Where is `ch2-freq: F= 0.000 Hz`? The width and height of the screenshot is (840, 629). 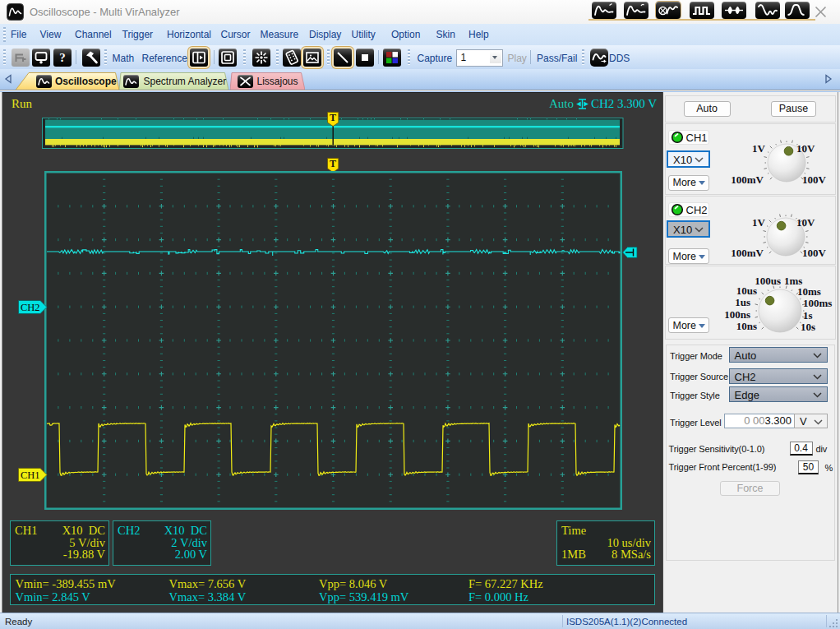 ch2-freq: F= 0.000 Hz is located at coordinates (498, 597).